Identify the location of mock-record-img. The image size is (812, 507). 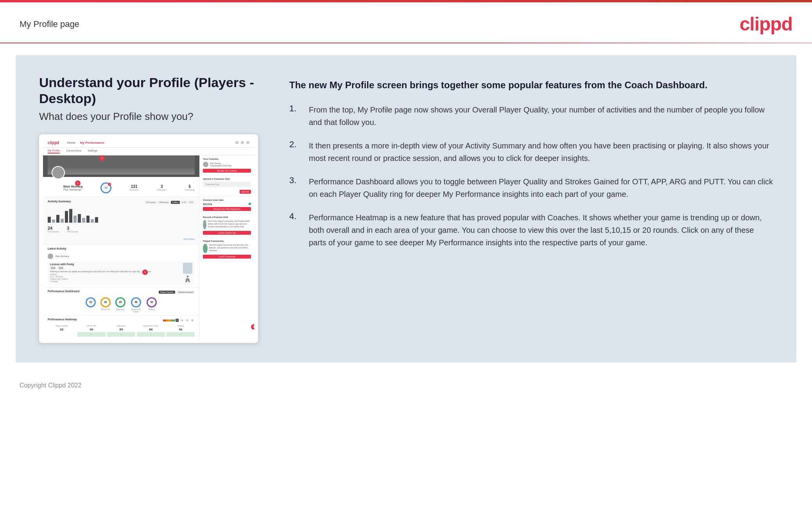
(205, 225).